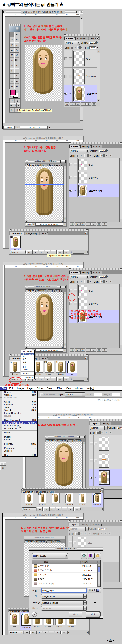  Describe the element at coordinates (20, 448) in the screenshot. I see `menu-item-preview-in: Preview In▸` at that location.